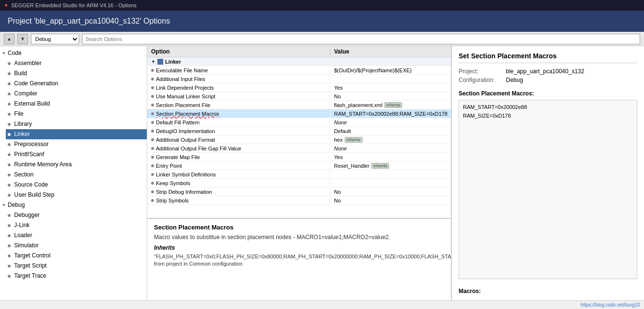 The image size is (644, 309). Describe the element at coordinates (9, 84) in the screenshot. I see `bullet-code-gen` at that location.